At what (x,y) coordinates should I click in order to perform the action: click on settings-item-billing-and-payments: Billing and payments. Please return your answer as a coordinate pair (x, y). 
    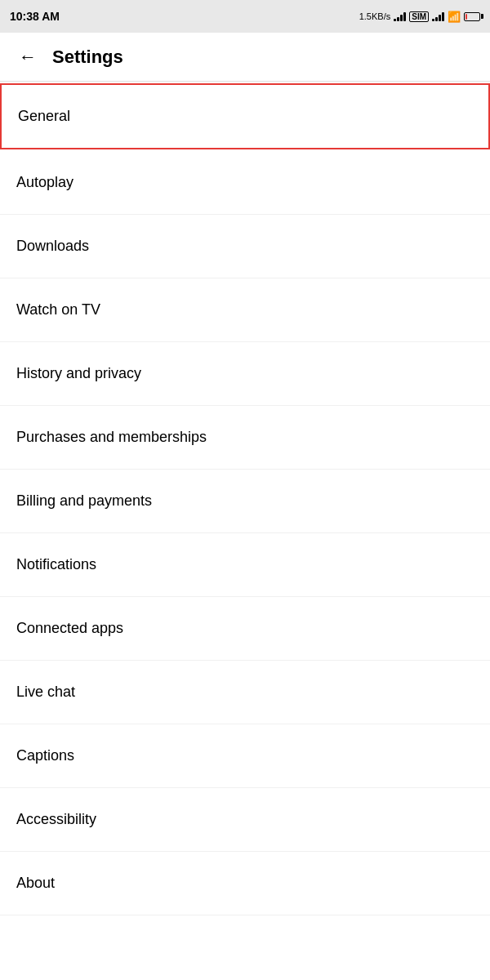
    Looking at the image, I should click on (245, 501).